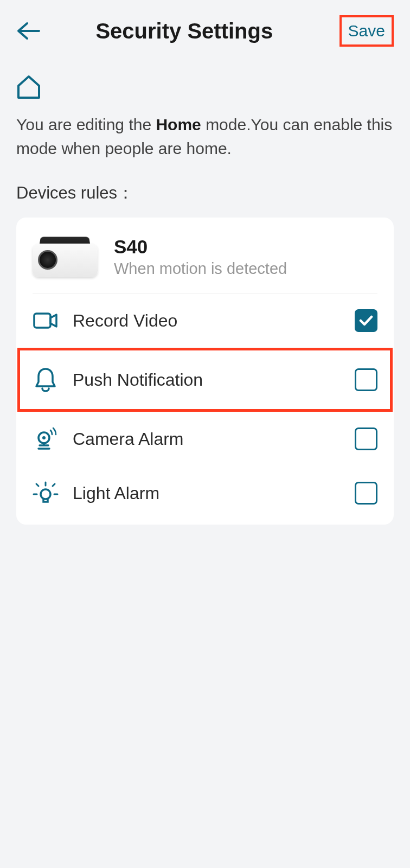 Image resolution: width=410 pixels, height=868 pixels. What do you see at coordinates (366, 493) in the screenshot?
I see `checkbox-light-alarm` at bounding box center [366, 493].